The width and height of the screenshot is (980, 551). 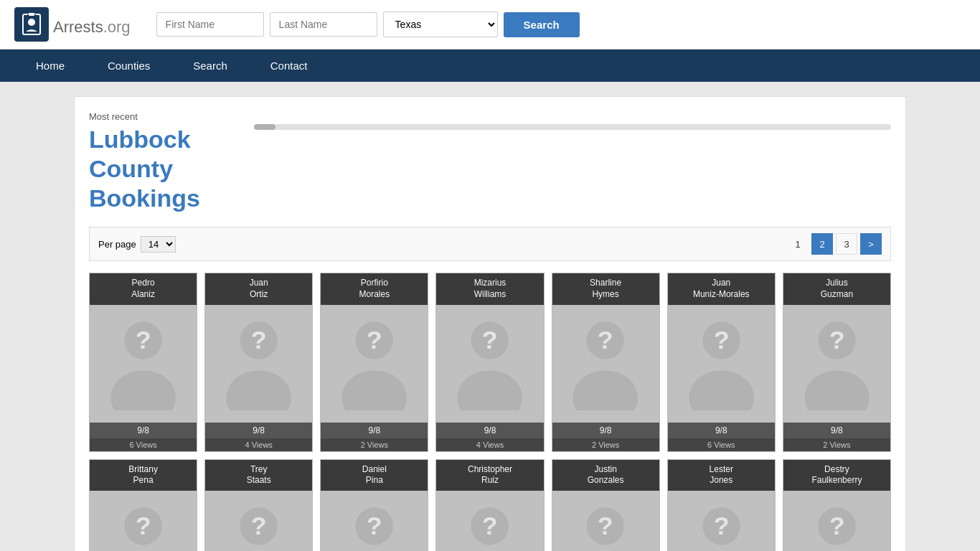 What do you see at coordinates (161, 162) in the screenshot?
I see `title-block: Most recent LubbockCountyBookings` at bounding box center [161, 162].